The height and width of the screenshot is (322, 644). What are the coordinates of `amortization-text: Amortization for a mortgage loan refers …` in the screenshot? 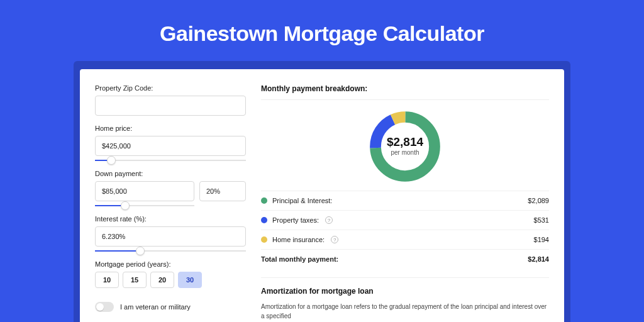 It's located at (405, 311).